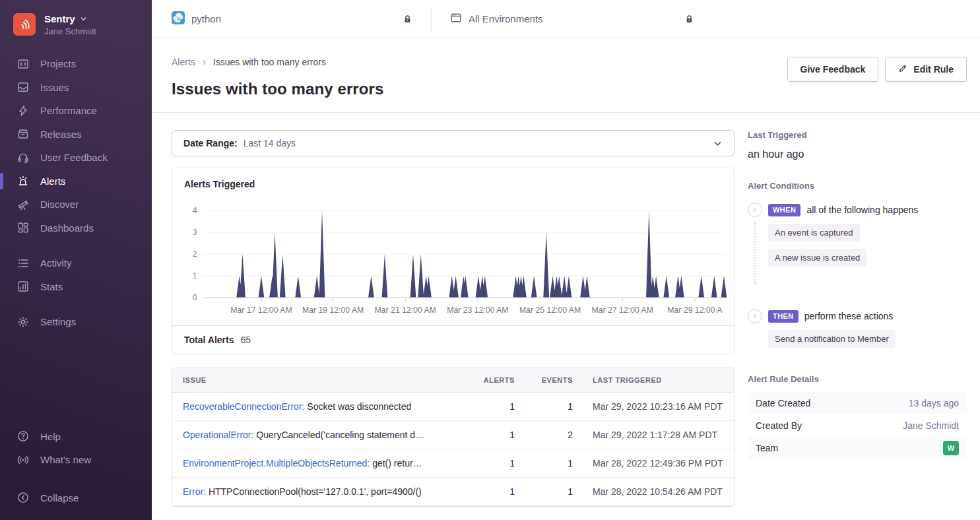  What do you see at coordinates (70, 25) in the screenshot?
I see `org-switcher: Sentry Jane Schmidt` at bounding box center [70, 25].